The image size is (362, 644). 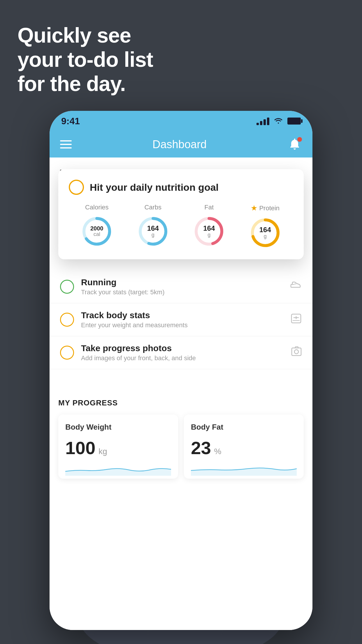 What do you see at coordinates (265, 233) in the screenshot?
I see `protein-donut: 164 g` at bounding box center [265, 233].